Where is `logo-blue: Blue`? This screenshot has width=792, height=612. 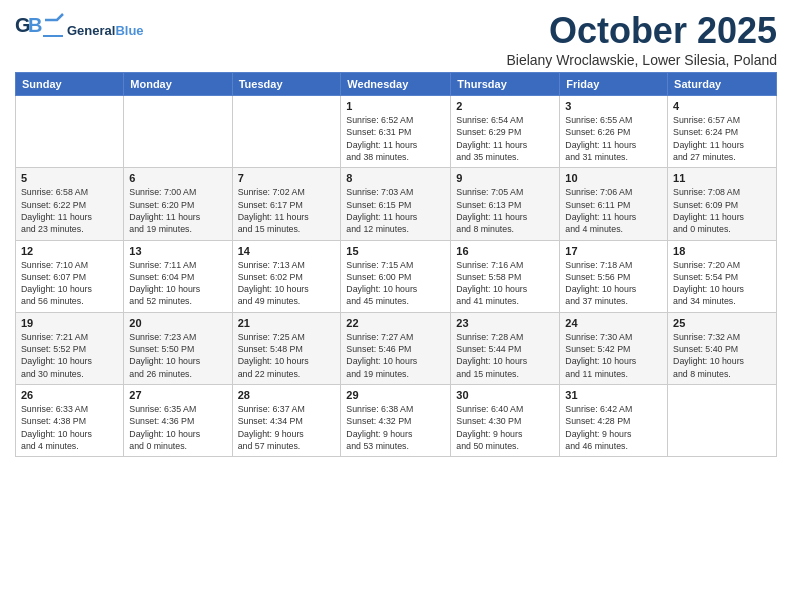 logo-blue: Blue is located at coordinates (129, 30).